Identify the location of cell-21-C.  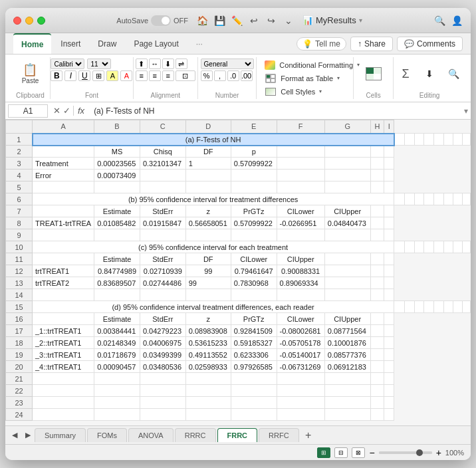
(162, 379).